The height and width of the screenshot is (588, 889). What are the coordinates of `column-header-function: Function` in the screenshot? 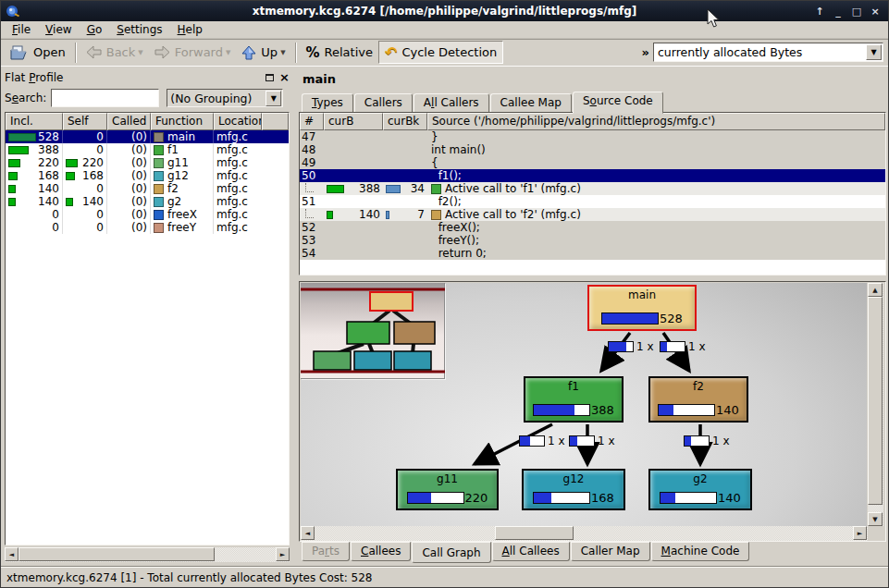 It's located at (182, 122).